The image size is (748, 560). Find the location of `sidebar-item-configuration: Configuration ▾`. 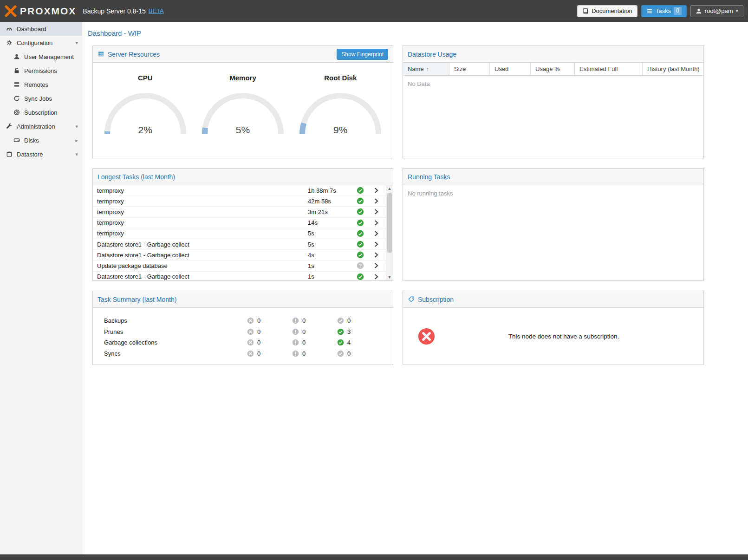

sidebar-item-configuration: Configuration ▾ is located at coordinates (41, 43).